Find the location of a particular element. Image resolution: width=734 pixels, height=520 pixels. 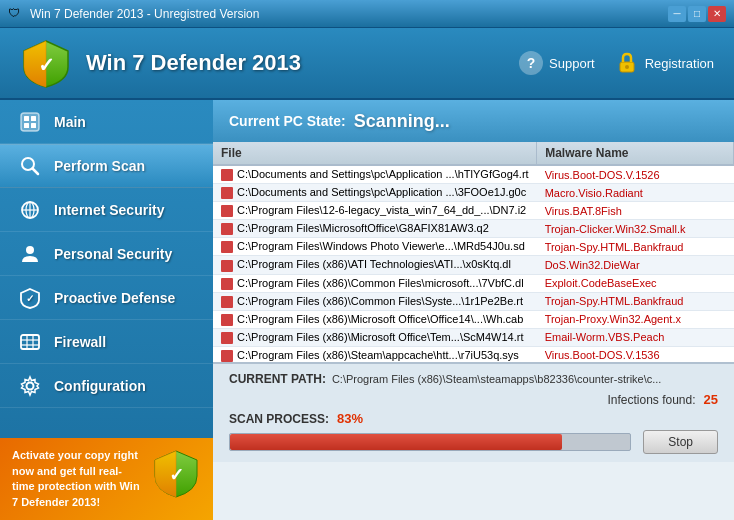

sidebar-item-perform-scan: Perform Scan is located at coordinates (106, 166).